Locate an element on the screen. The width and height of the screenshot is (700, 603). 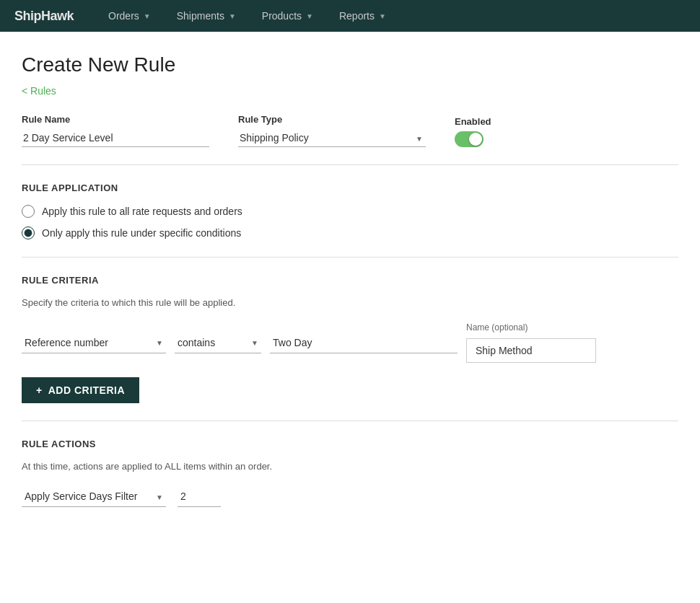
action-value-input is located at coordinates (199, 496).